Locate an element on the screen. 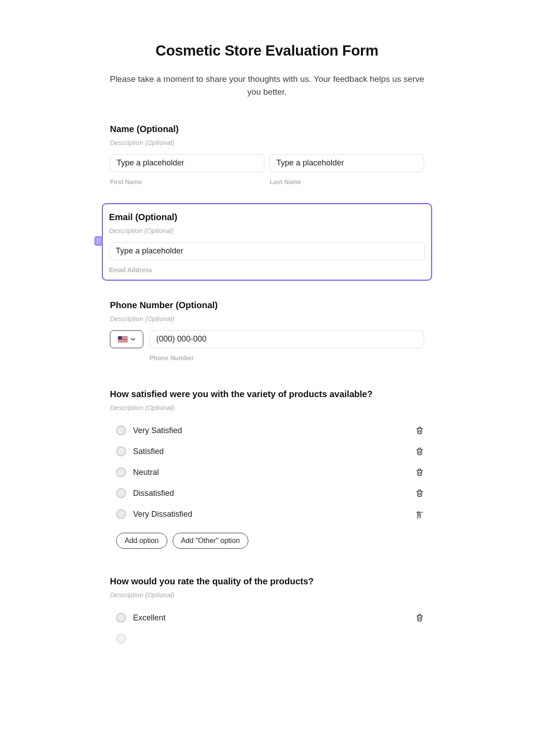  us-flag-icon is located at coordinates (123, 339).